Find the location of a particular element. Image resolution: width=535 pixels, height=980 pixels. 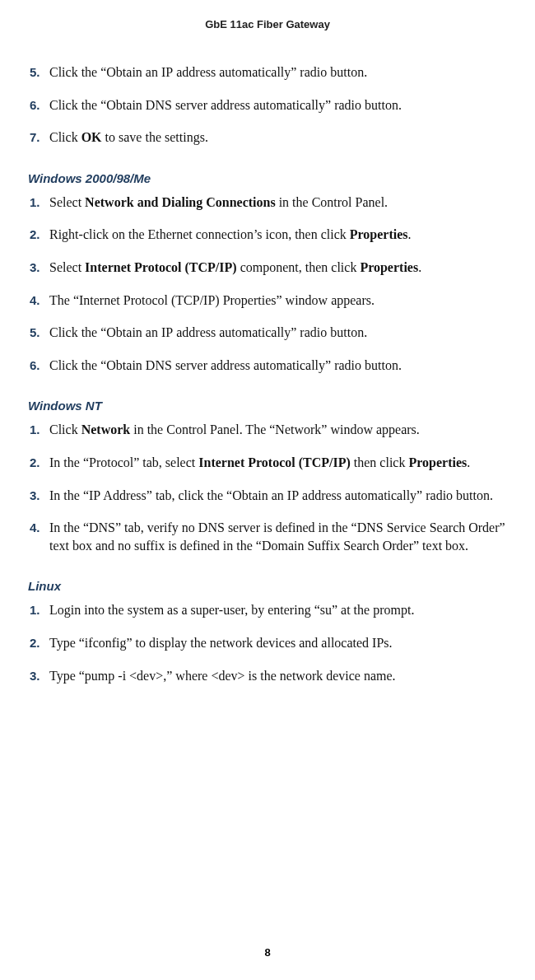

section-heading: Windows 2000/98/Me is located at coordinates (267, 178).